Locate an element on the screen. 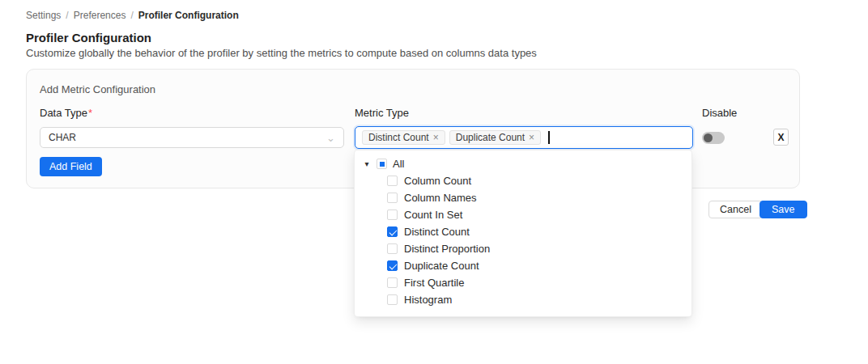  metric-option-distinct-count: Distinct Count is located at coordinates (523, 231).